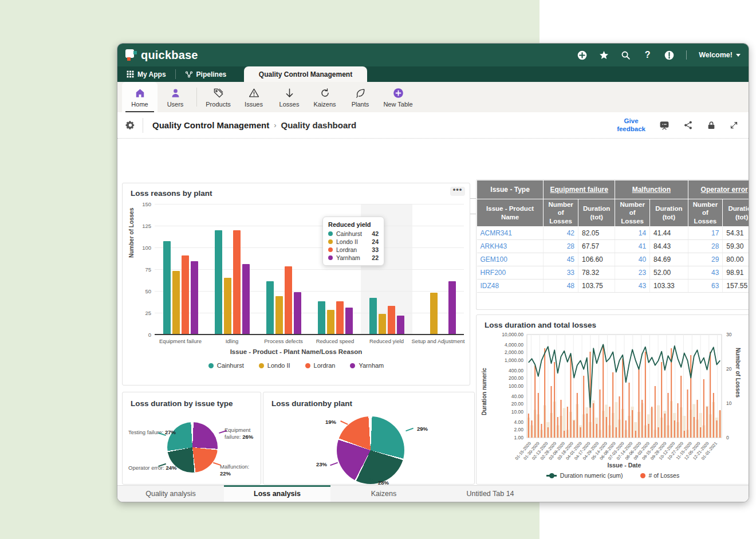 This screenshot has height=539, width=756. Describe the element at coordinates (180, 341) in the screenshot. I see `x-axis-category-label: Equipment failure` at that location.